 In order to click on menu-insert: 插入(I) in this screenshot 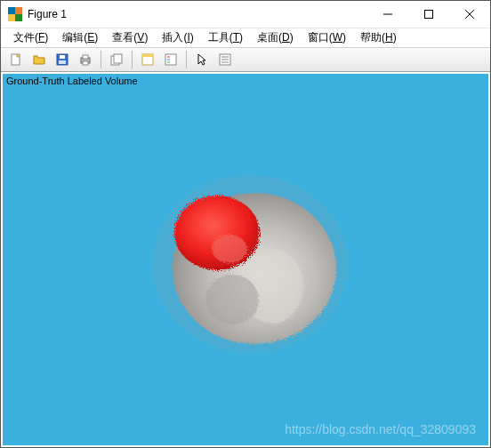, I will do `click(178, 37)`.